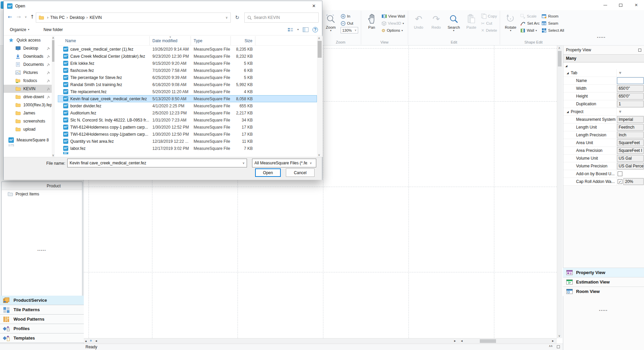 This screenshot has width=644, height=350. What do you see at coordinates (620, 174) in the screenshot?
I see `add-on-by-boxed-u-checkbox` at bounding box center [620, 174].